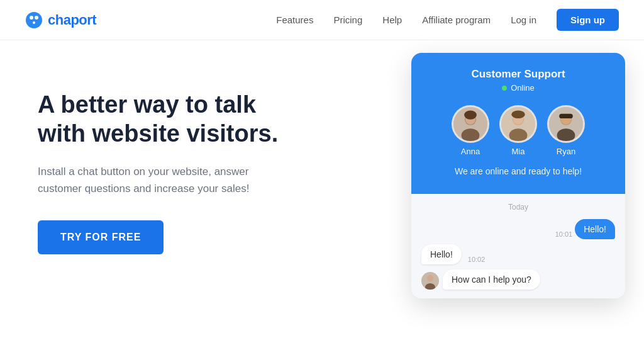 The image size is (644, 345). What do you see at coordinates (101, 237) in the screenshot?
I see `try-free-button: TRY FOR FREE` at bounding box center [101, 237].